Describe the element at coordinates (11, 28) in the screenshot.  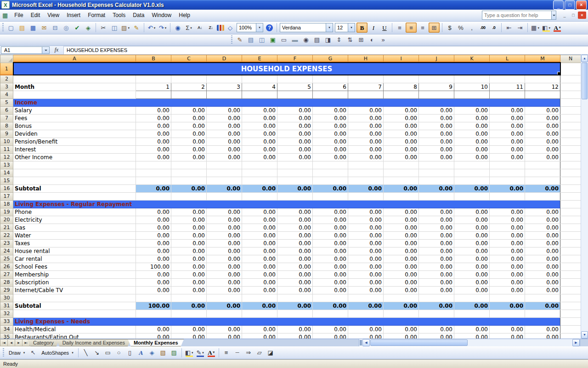
I see `new-workbook-icon: ▢` at that location.